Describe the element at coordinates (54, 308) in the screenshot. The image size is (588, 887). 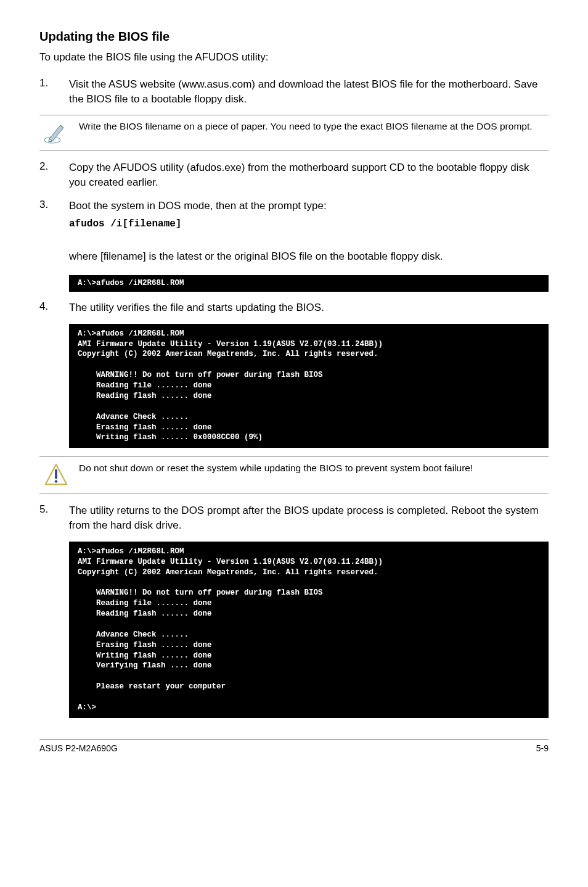
I see `step-4-number: 4.` at that location.